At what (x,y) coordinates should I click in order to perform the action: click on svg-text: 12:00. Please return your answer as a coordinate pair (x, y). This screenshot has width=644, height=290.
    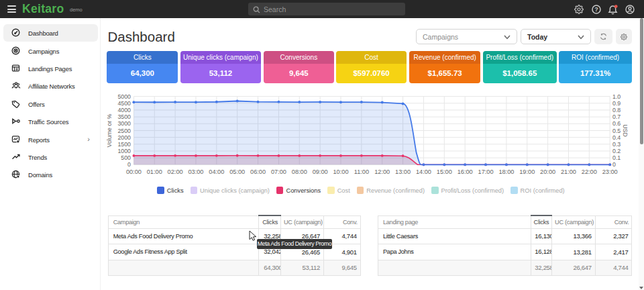
    Looking at the image, I should click on (382, 172).